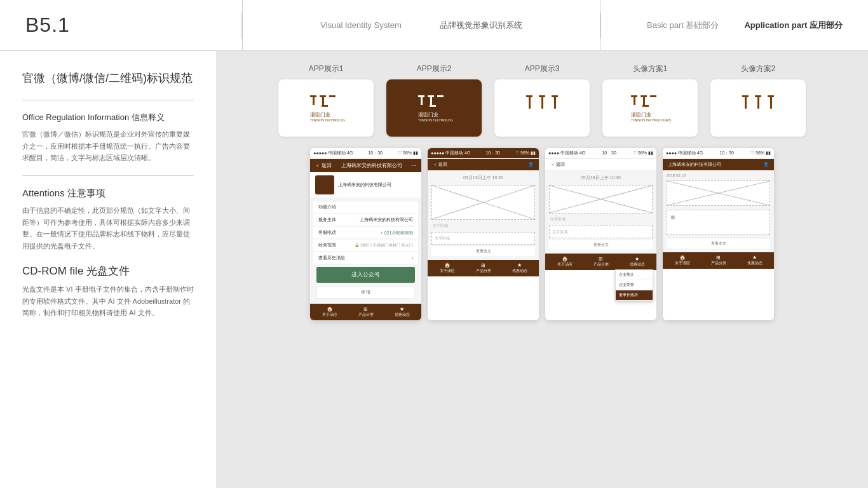  I want to click on phone3-battery: ♡ 98% ▮▮, so click(643, 153).